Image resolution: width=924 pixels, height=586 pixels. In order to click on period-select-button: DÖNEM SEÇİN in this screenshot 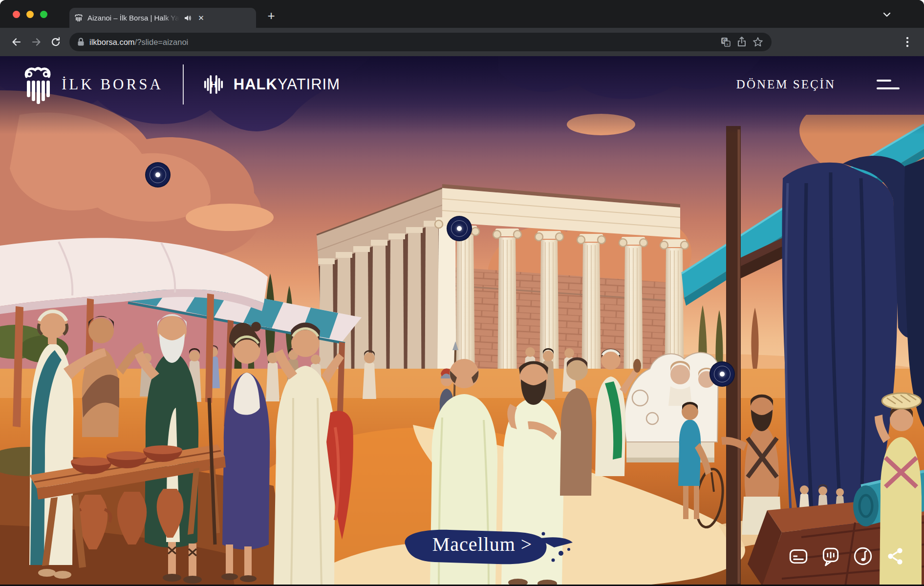, I will do `click(786, 84)`.